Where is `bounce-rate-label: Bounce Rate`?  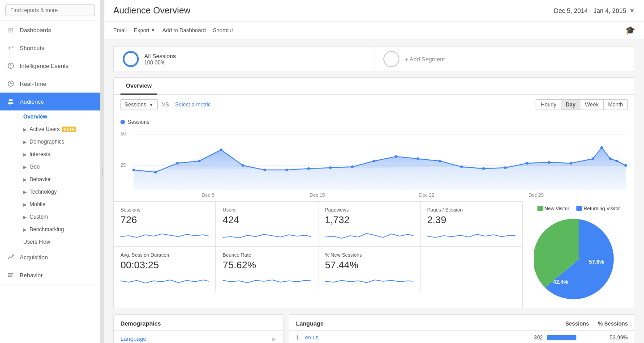 bounce-rate-label: Bounce Rate is located at coordinates (267, 255).